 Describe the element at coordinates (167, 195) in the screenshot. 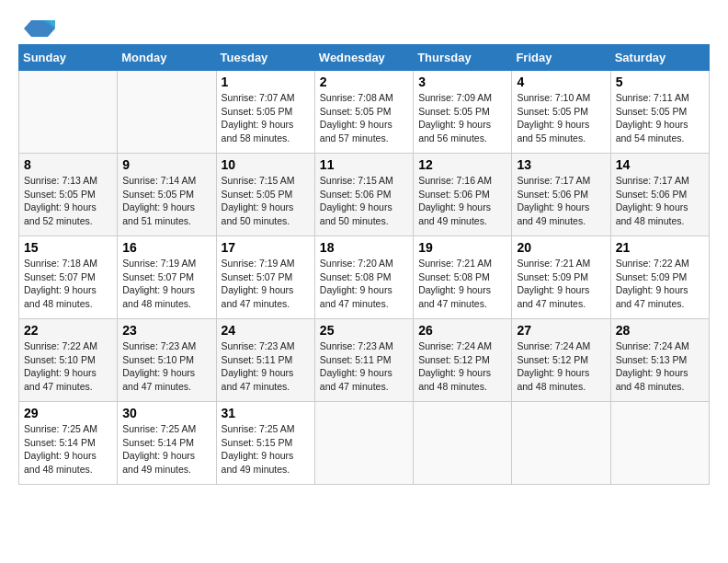

I see `calendar-cell: 9Sunrise: 7:14 AMSunset: 5:05 PMDaylight…` at that location.